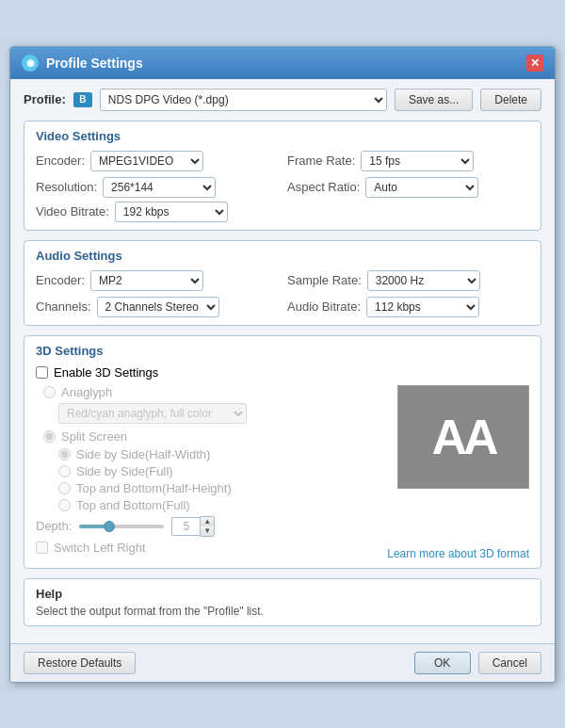 The width and height of the screenshot is (565, 728). Describe the element at coordinates (207, 548) in the screenshot. I see `switch-left-right-row: Switch Left Right` at that location.